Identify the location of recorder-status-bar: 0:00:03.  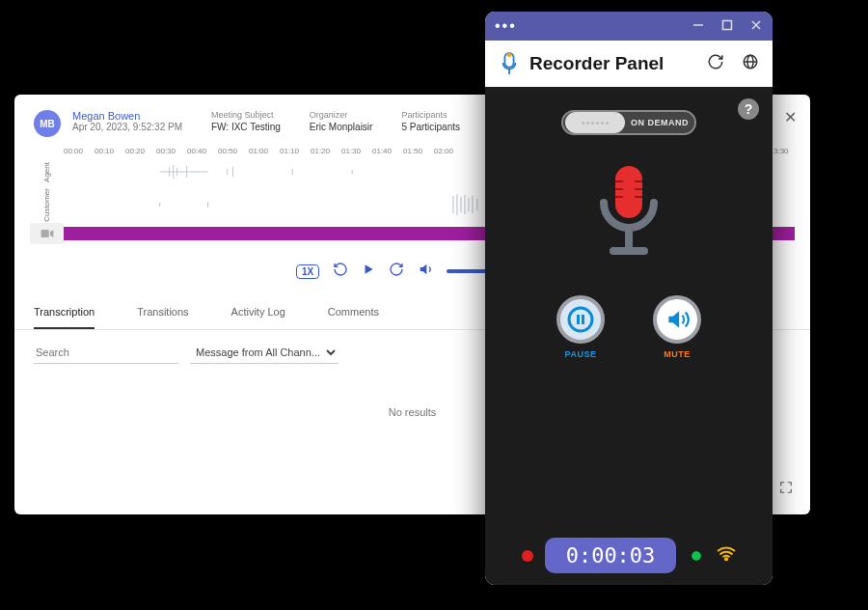
(629, 556).